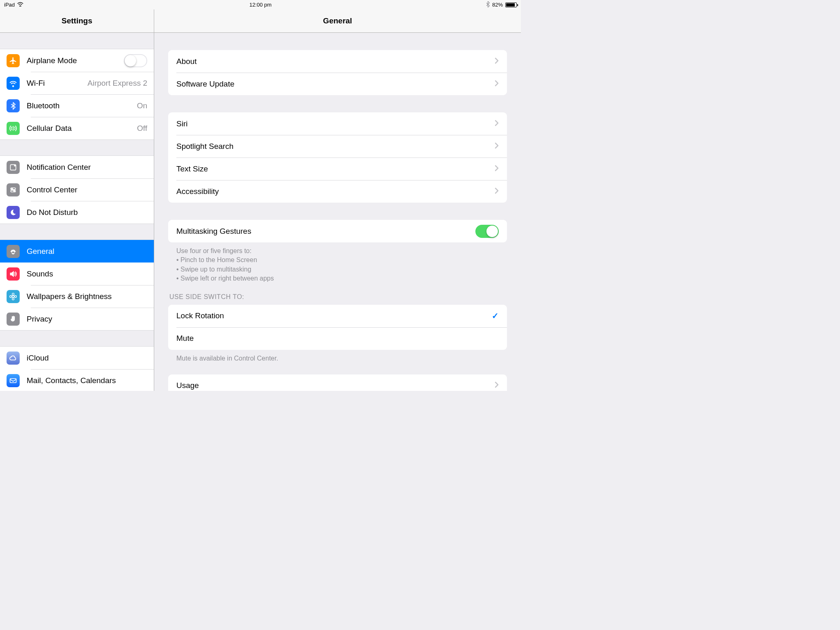 The height and width of the screenshot is (630, 840). What do you see at coordinates (260, 5) in the screenshot?
I see `status-bar: iPad 12:00 pm 82%` at bounding box center [260, 5].